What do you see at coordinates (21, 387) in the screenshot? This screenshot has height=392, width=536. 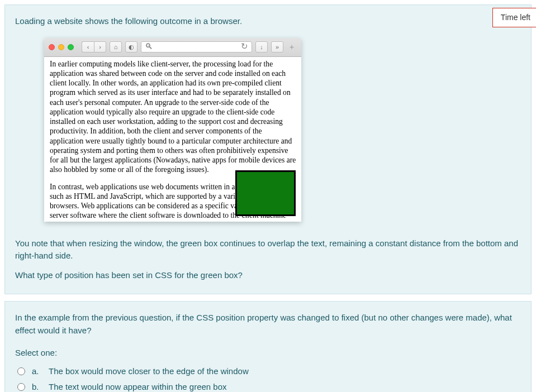 I see `radio-b` at bounding box center [21, 387].